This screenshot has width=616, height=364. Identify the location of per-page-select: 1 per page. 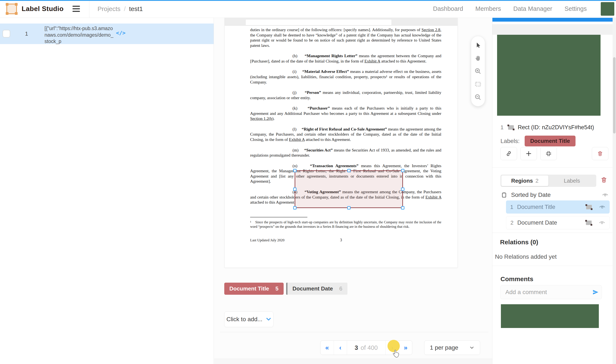
(452, 348).